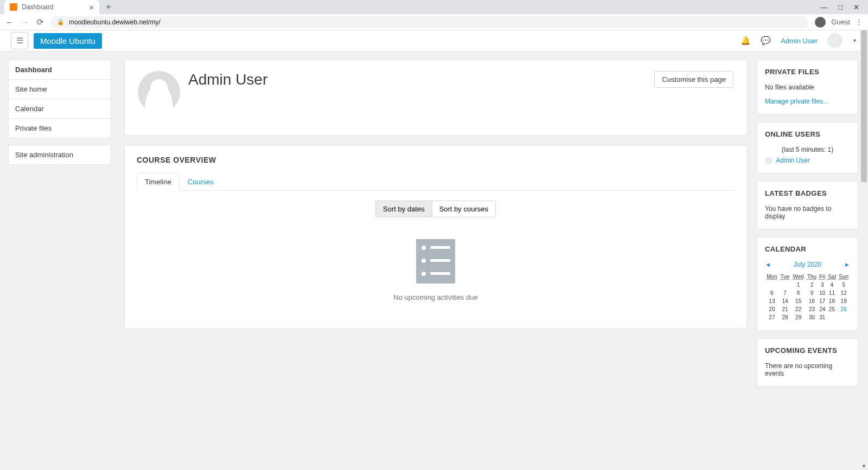 The width and height of the screenshot is (868, 470). What do you see at coordinates (40, 22) in the screenshot?
I see `reload-icon: ⟳` at bounding box center [40, 22].